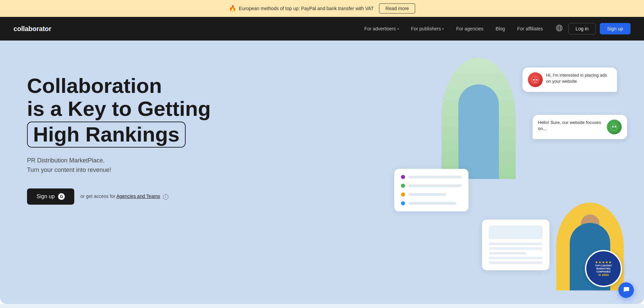 The width and height of the screenshot is (644, 308). Describe the element at coordinates (380, 29) in the screenshot. I see `nav-advertisers-label: For advertisers` at that location.